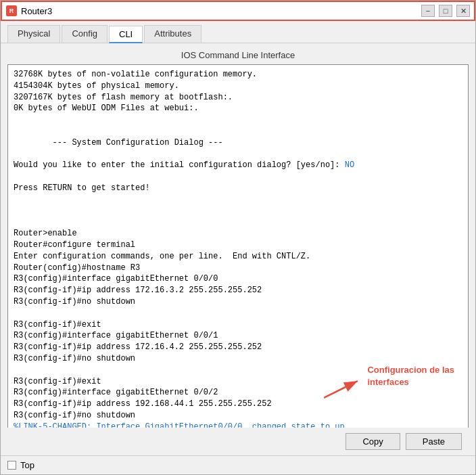  Describe the element at coordinates (27, 466) in the screenshot. I see `top-label: Top` at that location.